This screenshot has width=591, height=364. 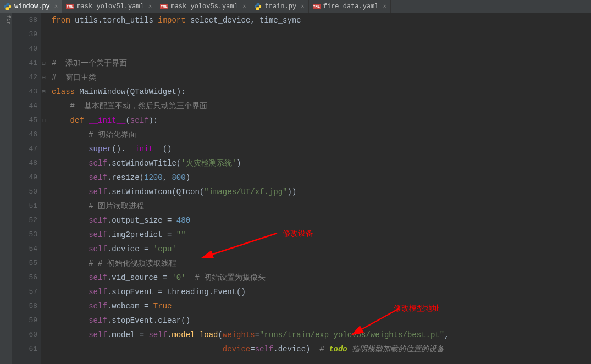 What do you see at coordinates (280, 7) in the screenshot?
I see `tab-label: train.py` at bounding box center [280, 7].